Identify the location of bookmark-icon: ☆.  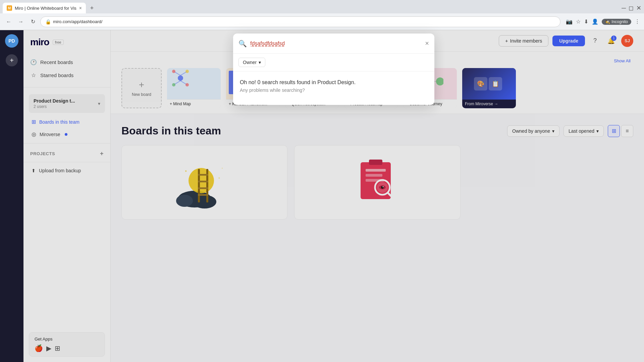
(578, 21).